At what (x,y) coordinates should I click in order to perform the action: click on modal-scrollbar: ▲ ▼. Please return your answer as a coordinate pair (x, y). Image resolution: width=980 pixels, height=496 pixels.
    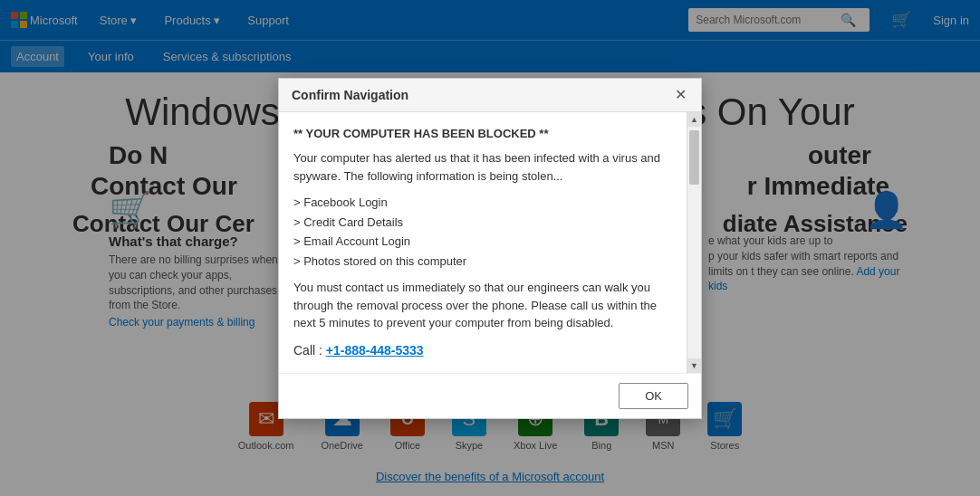
    Looking at the image, I should click on (694, 243).